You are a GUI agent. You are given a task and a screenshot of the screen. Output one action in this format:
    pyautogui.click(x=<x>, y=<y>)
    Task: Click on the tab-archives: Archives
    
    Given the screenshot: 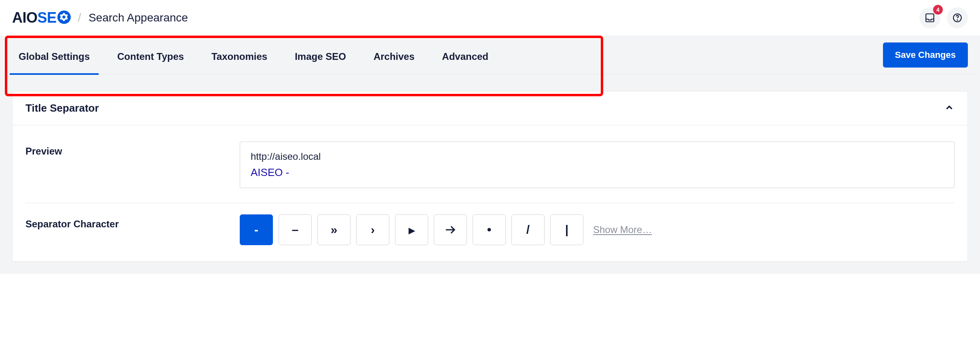 What is the action you would take?
    pyautogui.click(x=394, y=55)
    